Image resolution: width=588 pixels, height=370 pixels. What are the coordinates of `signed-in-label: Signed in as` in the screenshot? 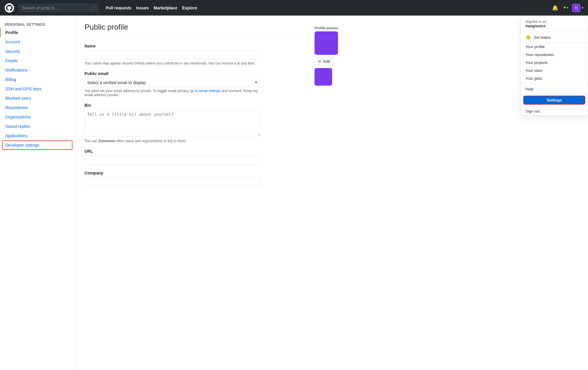 It's located at (554, 22).